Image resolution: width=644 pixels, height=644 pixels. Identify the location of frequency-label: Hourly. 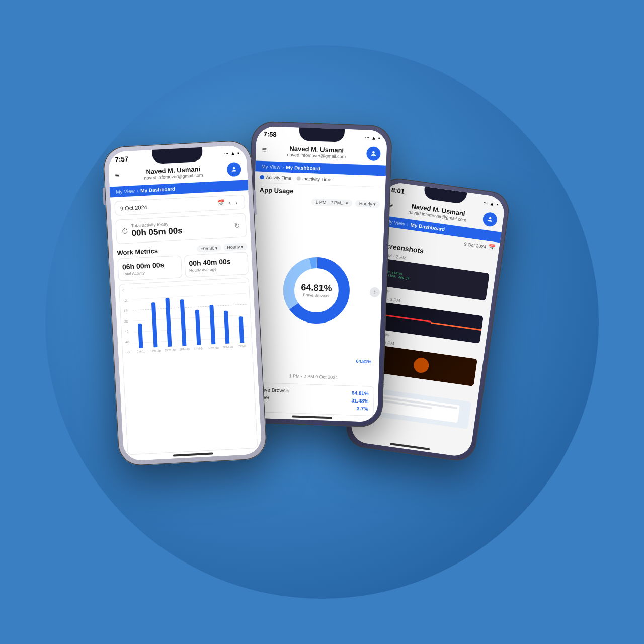
(366, 204).